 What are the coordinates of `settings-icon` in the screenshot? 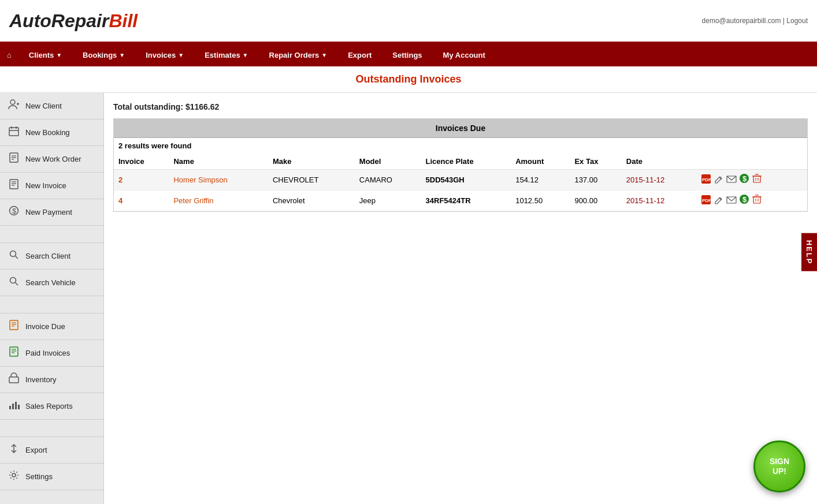 It's located at (14, 477).